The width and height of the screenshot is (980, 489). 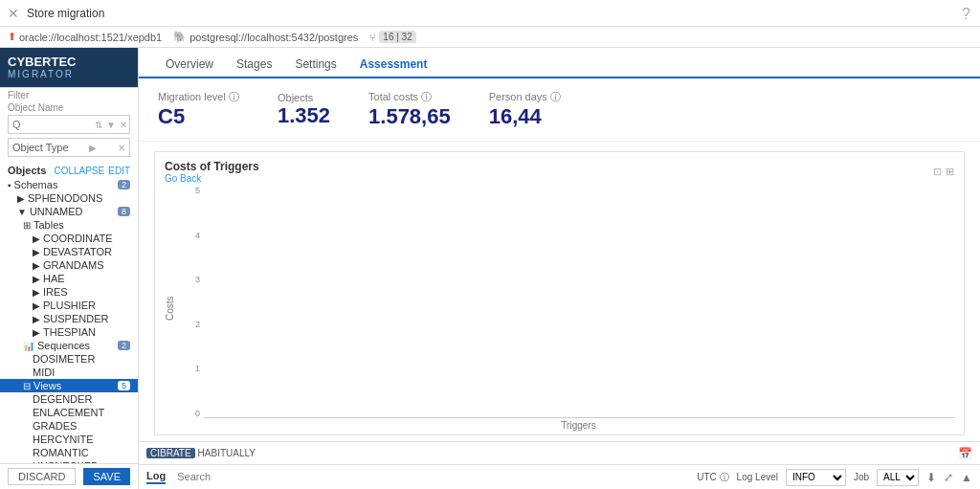 What do you see at coordinates (42, 75) in the screenshot?
I see `logo-sub: MIGRATOR` at bounding box center [42, 75].